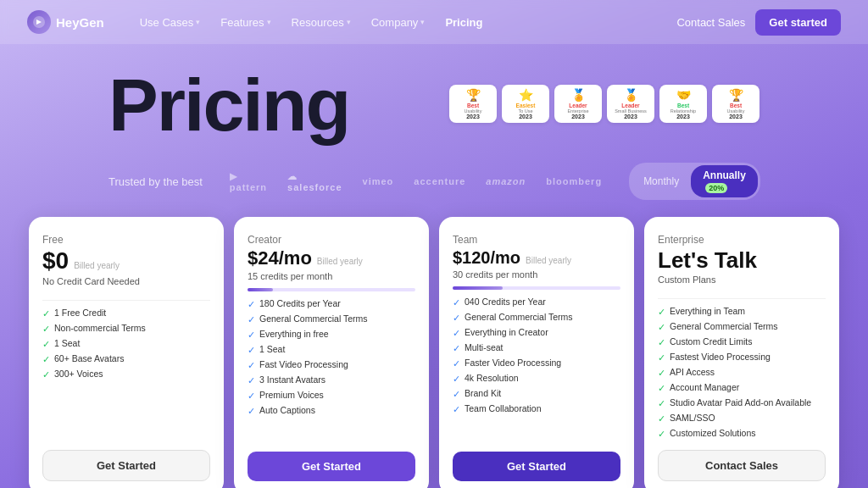  Describe the element at coordinates (742, 403) in the screenshot. I see `feature-ent-6: ✓ Studio Avatar Paid Add-on Available` at that location.